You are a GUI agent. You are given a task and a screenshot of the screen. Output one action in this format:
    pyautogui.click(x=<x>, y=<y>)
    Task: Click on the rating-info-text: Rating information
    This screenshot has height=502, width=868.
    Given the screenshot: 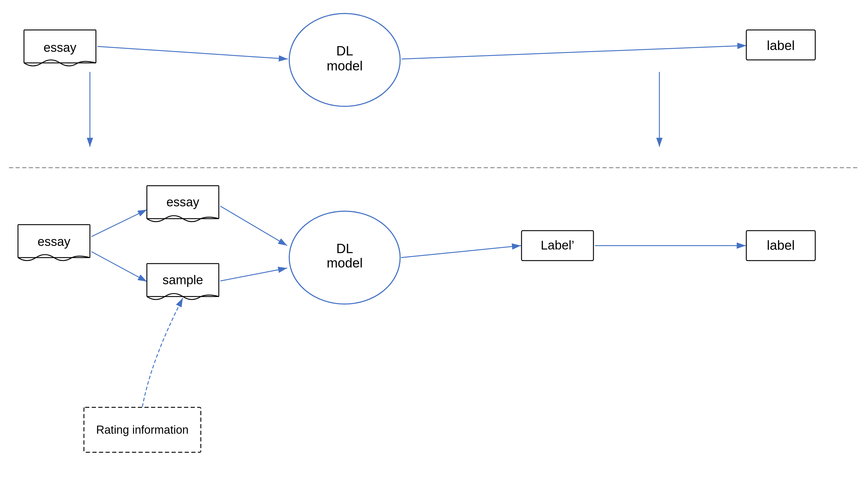 What is the action you would take?
    pyautogui.click(x=142, y=430)
    